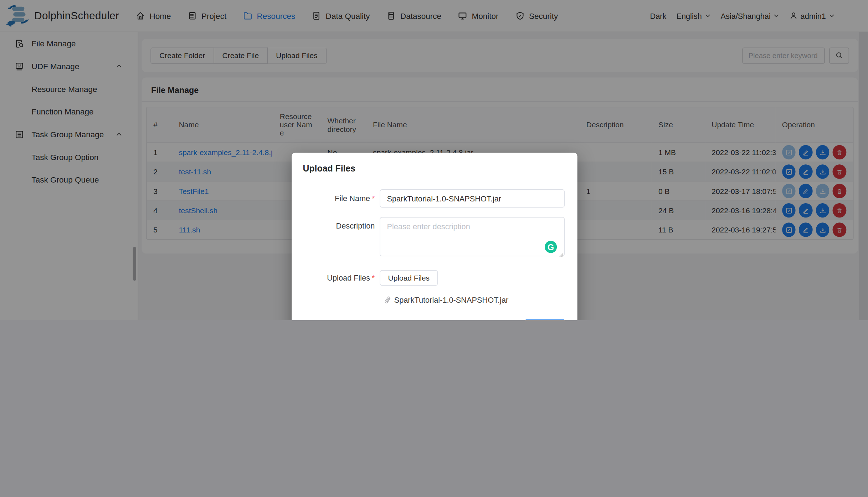 This screenshot has height=497, width=868. I want to click on upload-files-label: Upload Files*, so click(333, 278).